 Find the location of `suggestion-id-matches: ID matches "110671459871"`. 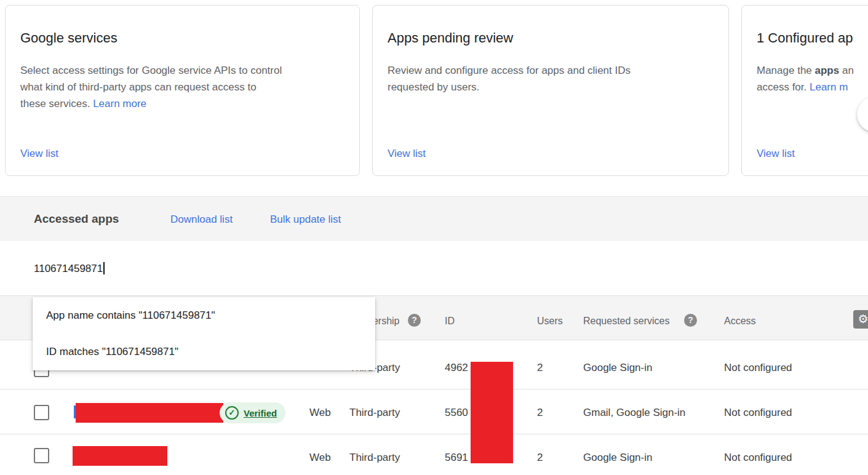

suggestion-id-matches: ID matches "110671459871" is located at coordinates (204, 352).